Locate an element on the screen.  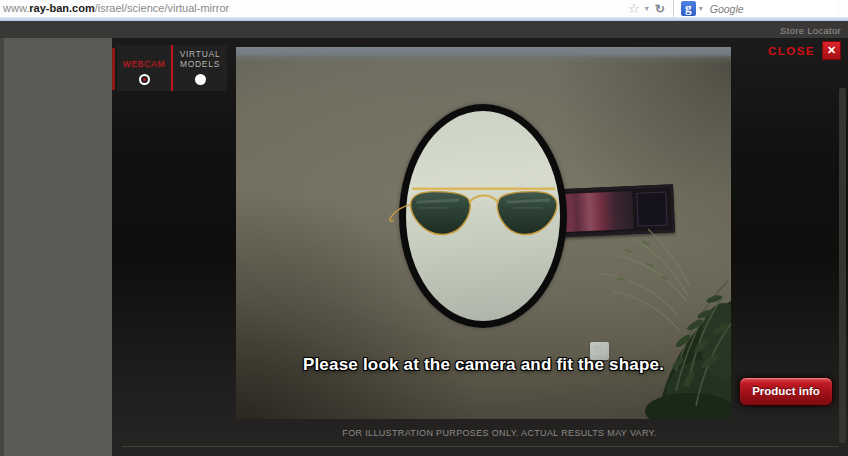
url-path: /israel/science/virtual-mirror is located at coordinates (162, 8).